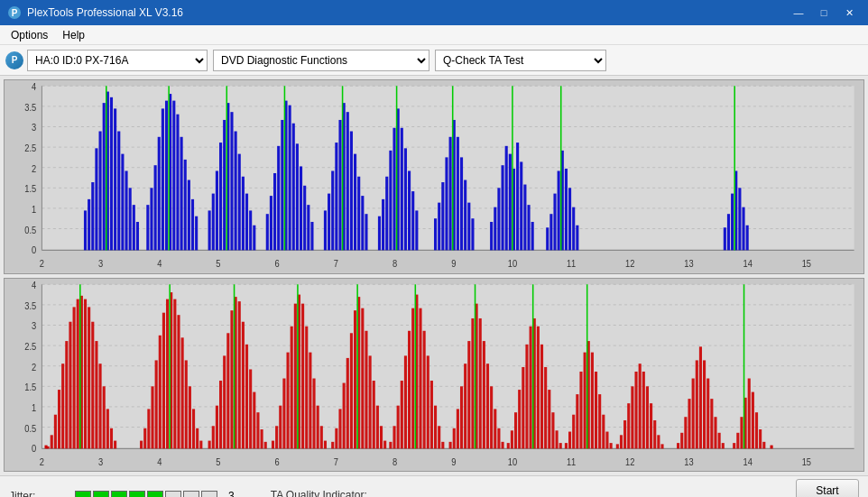 This screenshot has width=868, height=497. Describe the element at coordinates (34, 128) in the screenshot. I see `svg-text: 3` at that location.